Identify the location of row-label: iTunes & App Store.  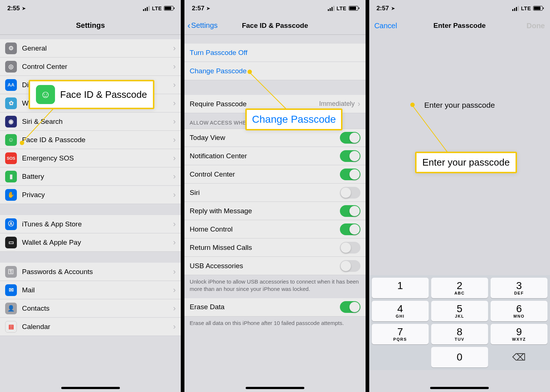
(98, 224).